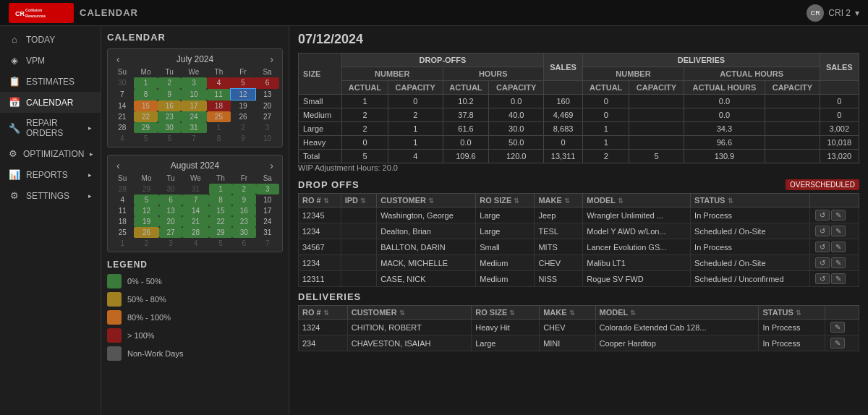  Describe the element at coordinates (268, 95) in the screenshot. I see `cal-day: 13` at that location.